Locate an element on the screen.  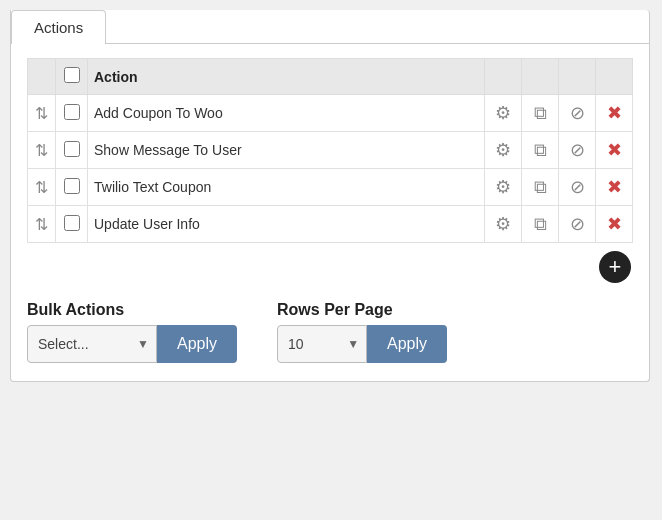
th-icon2 is located at coordinates (540, 77).